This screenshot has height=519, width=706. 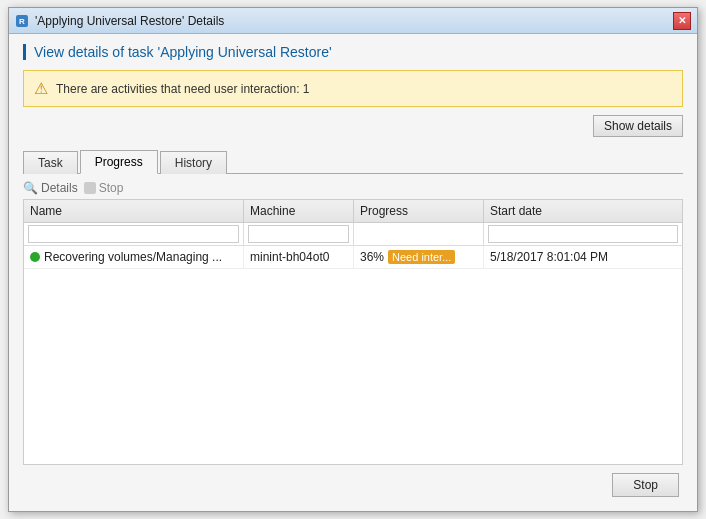 What do you see at coordinates (134, 234) in the screenshot?
I see `filter-name-input` at bounding box center [134, 234].